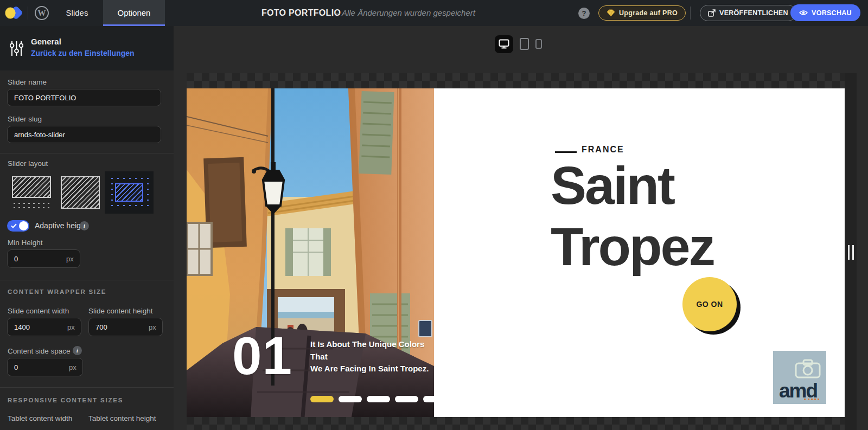  What do you see at coordinates (371, 350) in the screenshot?
I see `caption-line-1: It Is About The Unique Colors That` at bounding box center [371, 350].